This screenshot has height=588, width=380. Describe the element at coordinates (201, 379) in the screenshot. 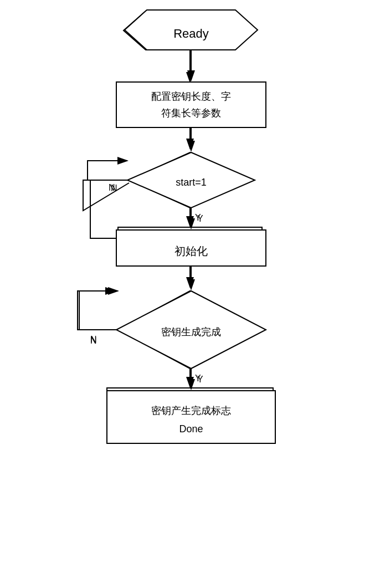

I see `keydone-y-lbl: Y` at that location.